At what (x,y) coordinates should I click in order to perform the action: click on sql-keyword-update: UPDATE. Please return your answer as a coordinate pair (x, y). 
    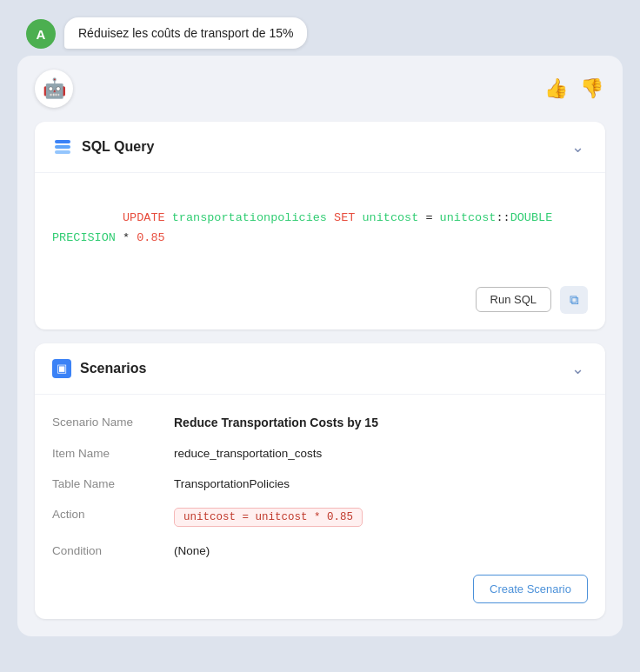
    Looking at the image, I should click on (148, 217).